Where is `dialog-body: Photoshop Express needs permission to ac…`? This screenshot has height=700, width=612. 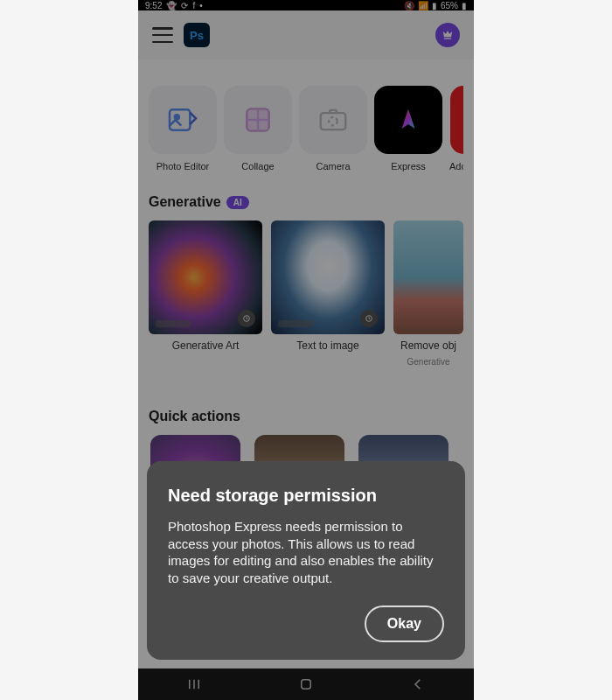 dialog-body: Photoshop Express needs permission to ac… is located at coordinates (306, 552).